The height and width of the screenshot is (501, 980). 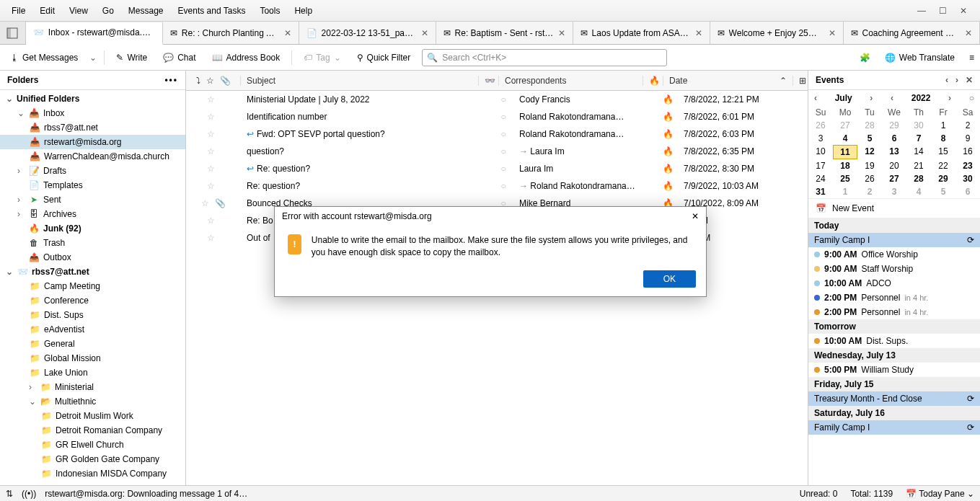 I want to click on tab-2: 📄2022-03-12 13-51_page…✕, so click(x=368, y=33).